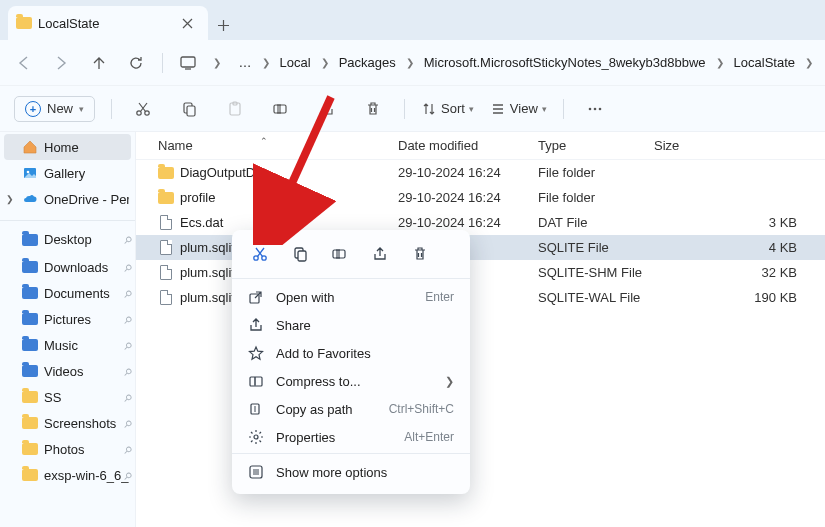  Describe the element at coordinates (68, 173) in the screenshot. I see `sidebar-item-gallery: Gallery` at that location.